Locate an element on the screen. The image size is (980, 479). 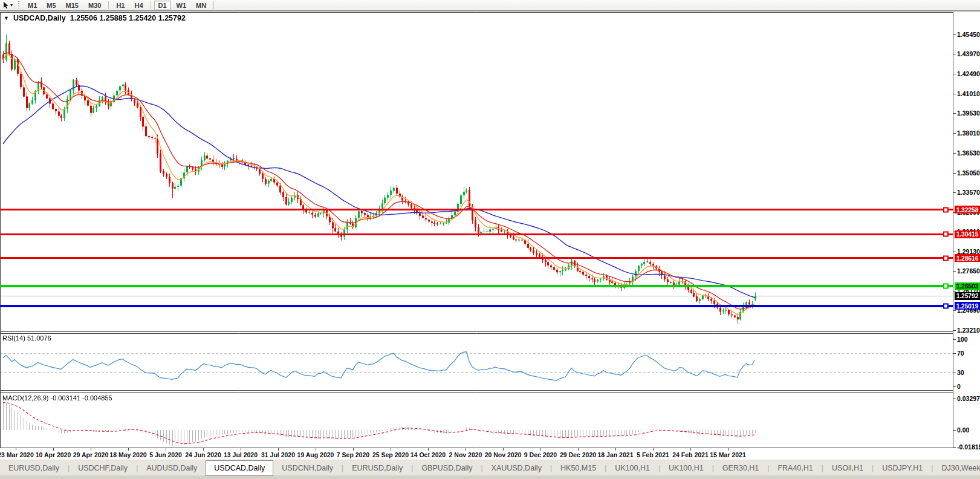
price-tick-label: 1.39530 is located at coordinates (969, 113).